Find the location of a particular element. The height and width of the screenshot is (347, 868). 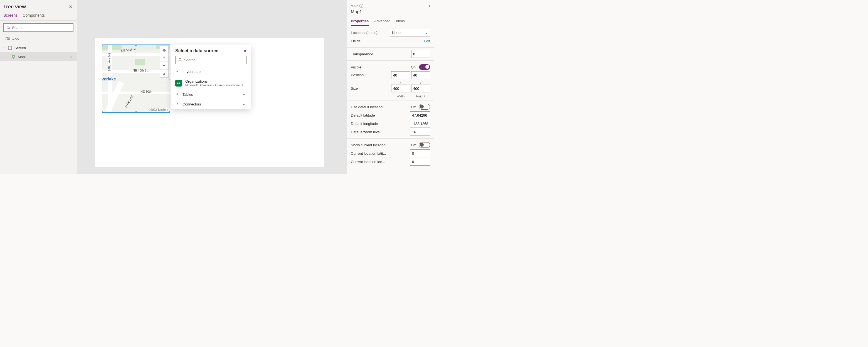

screen-icon is located at coordinates (10, 48).